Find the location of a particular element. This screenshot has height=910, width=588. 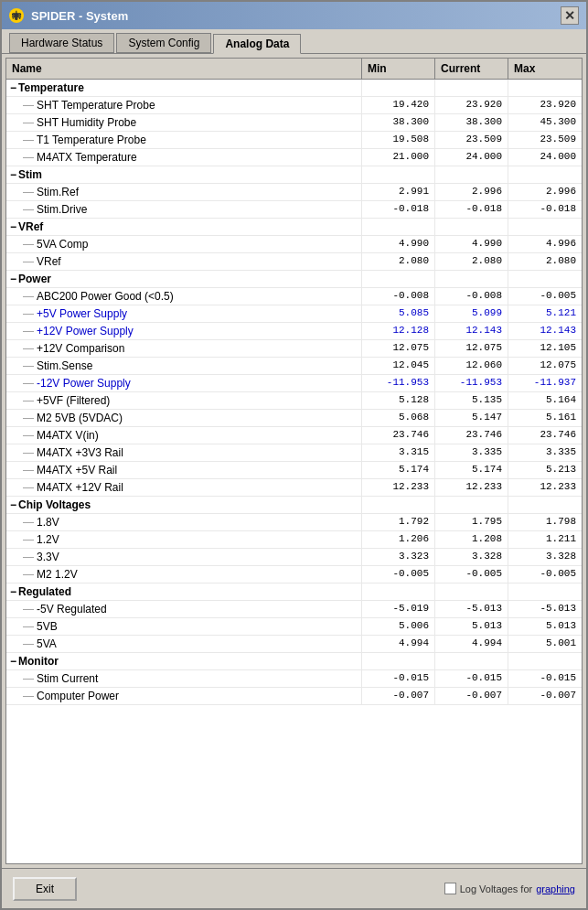

item-current: -0.007 is located at coordinates (472, 696).